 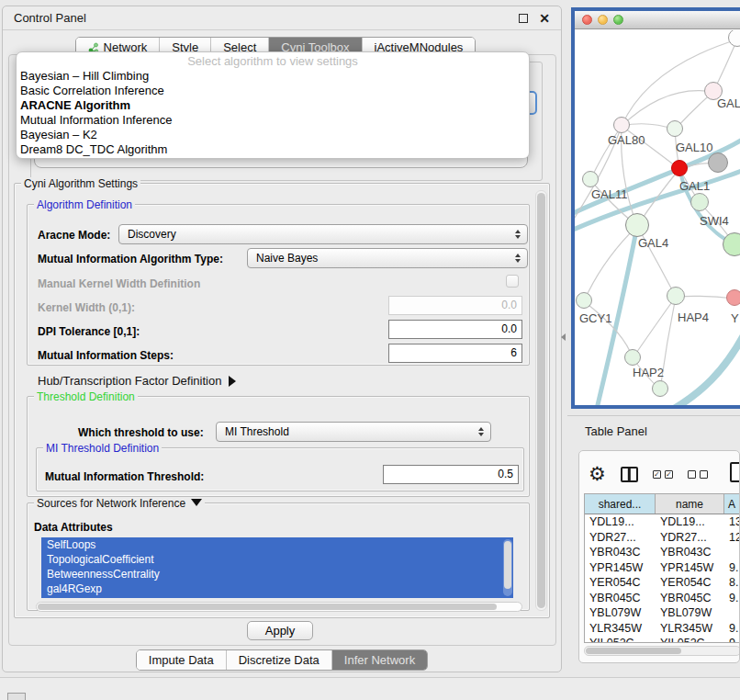 What do you see at coordinates (663, 579) in the screenshot?
I see `table-body: YDL19...YDL19...13YDR27...YDR27...12YBR0…` at bounding box center [663, 579].